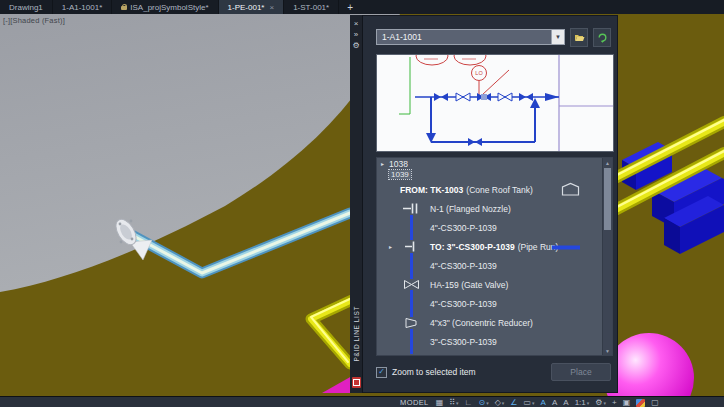 This screenshot has height=407, width=724. What do you see at coordinates (26, 7) in the screenshot?
I see `tab-drawing1: Drawing1` at bounding box center [26, 7].